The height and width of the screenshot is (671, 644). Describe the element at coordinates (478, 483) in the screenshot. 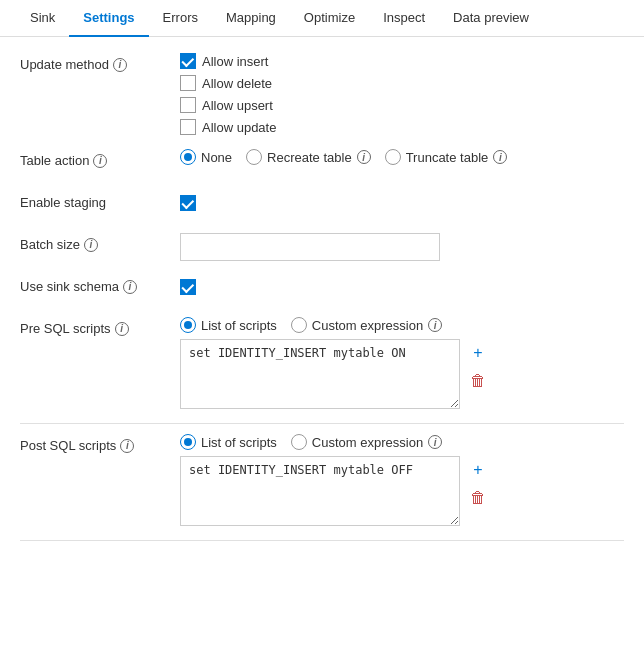

I see `post-sql-actions: + 🗑` at that location.